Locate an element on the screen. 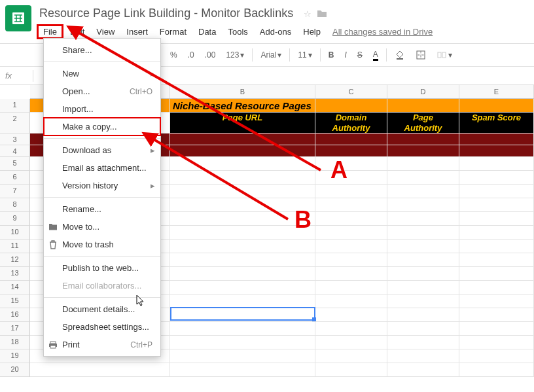  menu-tools: Tools is located at coordinates (238, 31).